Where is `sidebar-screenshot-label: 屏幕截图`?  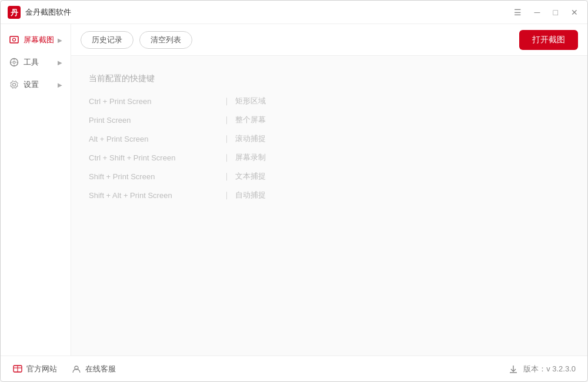
sidebar-screenshot-label: 屏幕截图 is located at coordinates (39, 40).